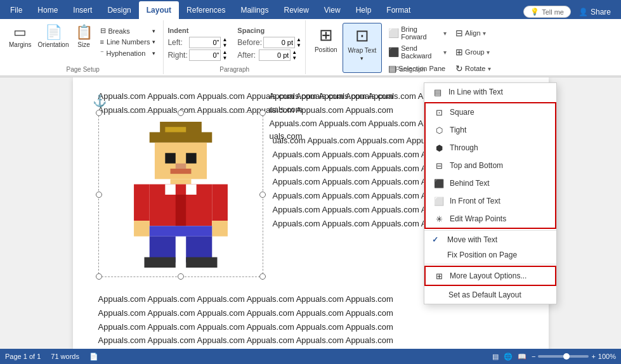 Image resolution: width=621 pixels, height=364 pixels. What do you see at coordinates (490, 183) in the screenshot?
I see `dropdown-behind-text: ⬛ Behind Text` at bounding box center [490, 183].